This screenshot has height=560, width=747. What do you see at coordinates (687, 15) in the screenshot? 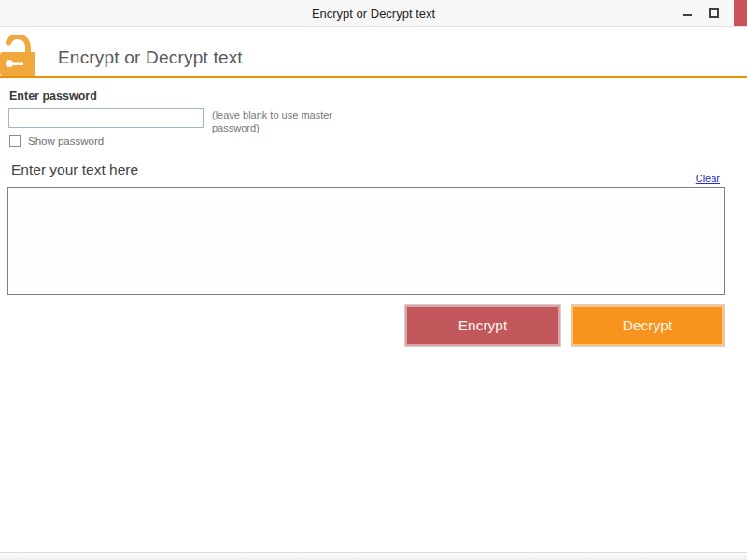
I see `minimize-icon` at bounding box center [687, 15].